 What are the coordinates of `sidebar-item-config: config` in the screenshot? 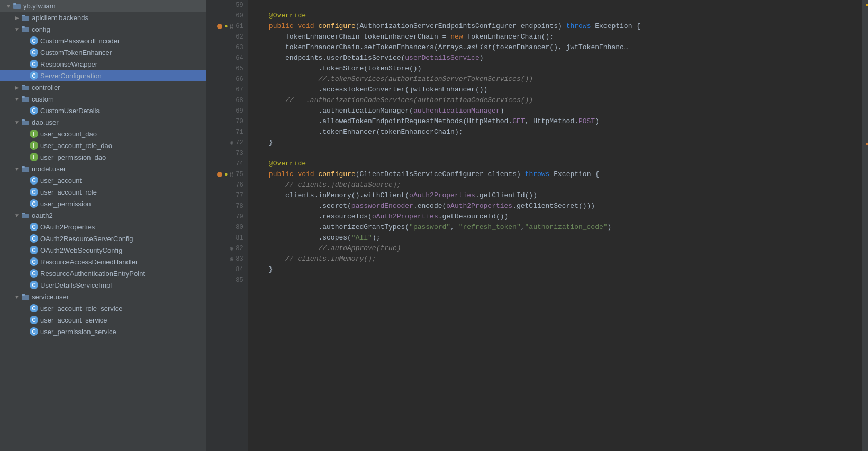 It's located at (103, 29).